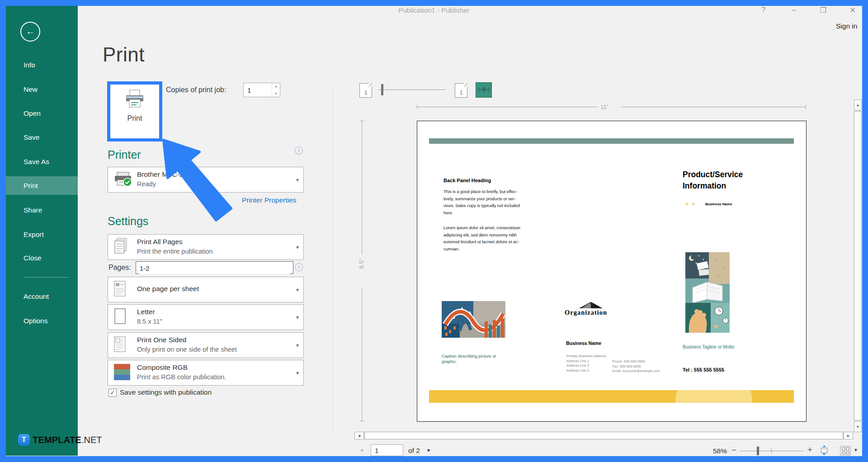 Image resolution: width=868 pixels, height=462 pixels. What do you see at coordinates (35, 321) in the screenshot?
I see `sidebar-item-options: Options` at bounding box center [35, 321].